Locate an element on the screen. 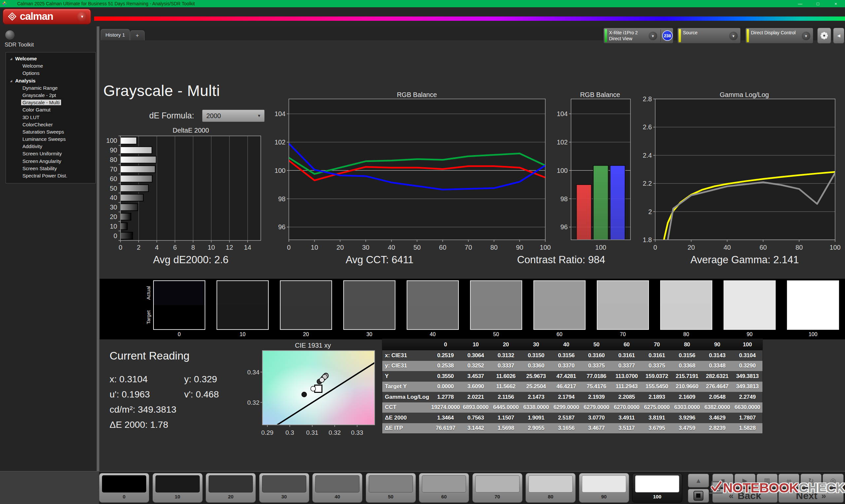 This screenshot has height=504, width=845. patch-label: 0 is located at coordinates (124, 497).